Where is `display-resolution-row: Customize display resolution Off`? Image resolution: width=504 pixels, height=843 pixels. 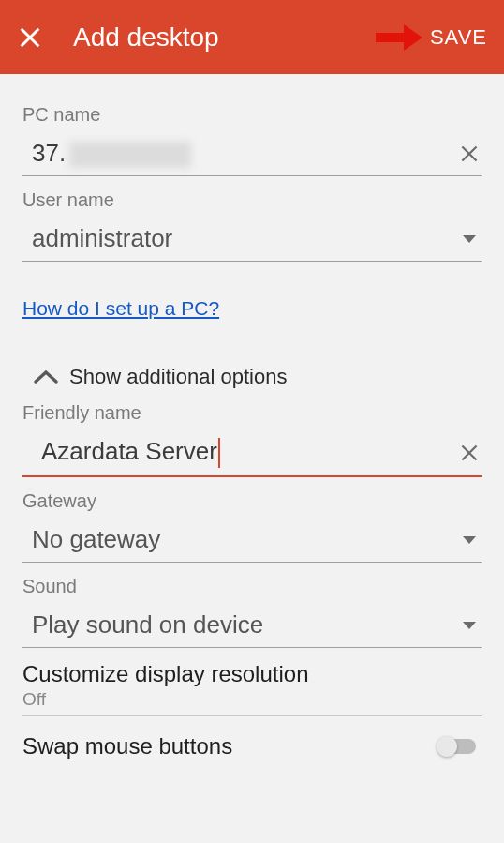
display-resolution-row: Customize display resolution Off is located at coordinates (252, 683).